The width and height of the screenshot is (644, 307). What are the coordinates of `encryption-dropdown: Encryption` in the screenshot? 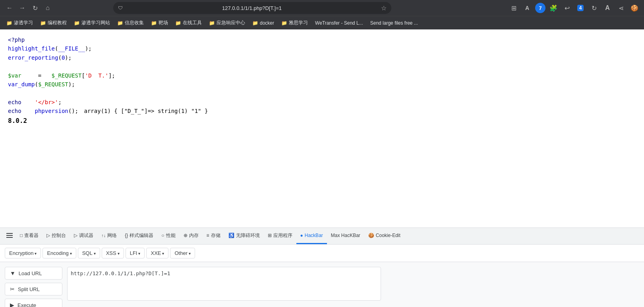 It's located at (23, 253).